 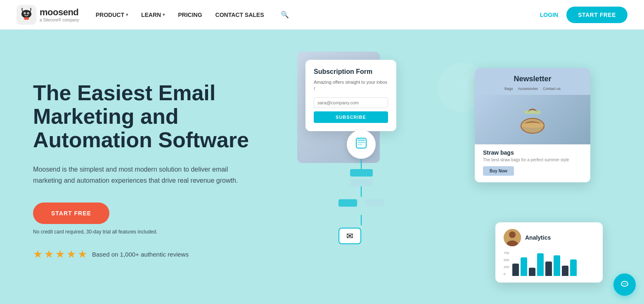 What do you see at coordinates (351, 117) in the screenshot?
I see `subscription-subscribe-button: SUBSCRIBE` at bounding box center [351, 117].